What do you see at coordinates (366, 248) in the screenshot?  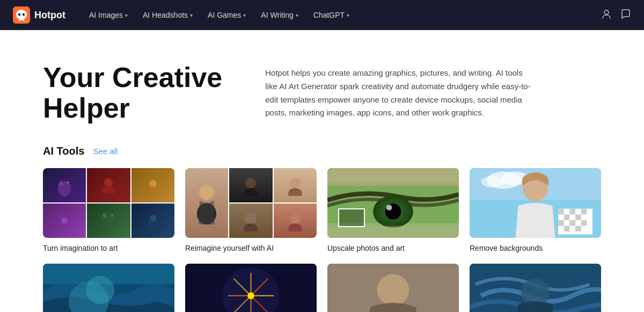 I see `tool-label-upscale: Upscale photos and art` at bounding box center [366, 248].